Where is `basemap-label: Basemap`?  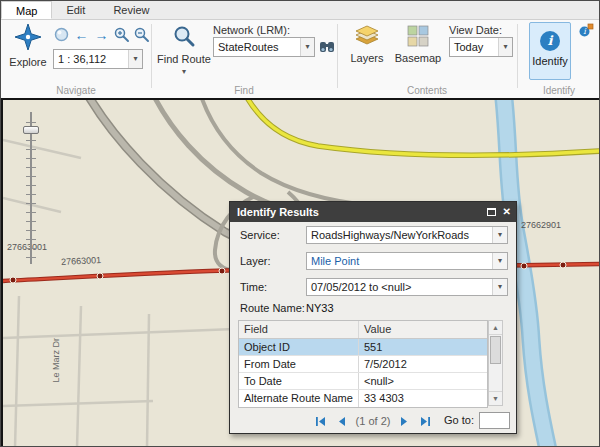
basemap-label: Basemap is located at coordinates (418, 58).